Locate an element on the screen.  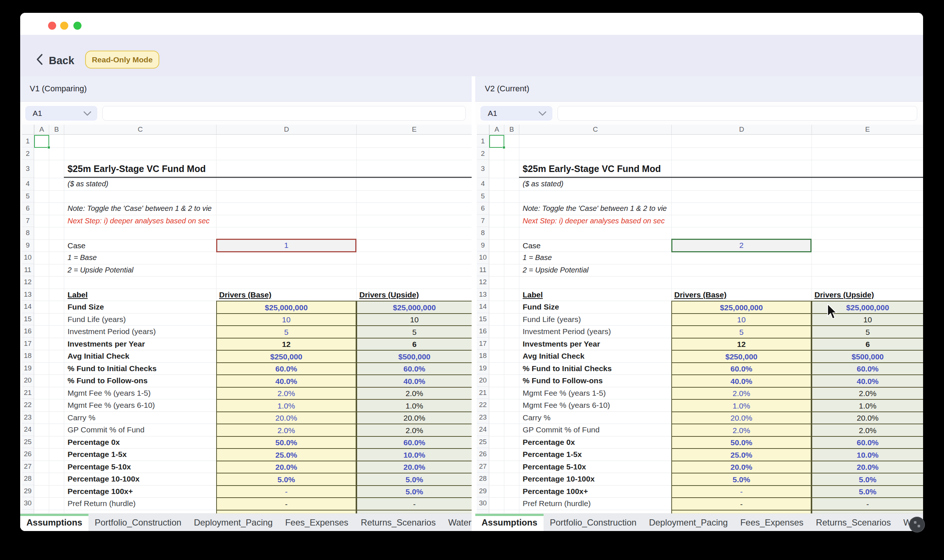
row-label-23: Carry % is located at coordinates (141, 417).